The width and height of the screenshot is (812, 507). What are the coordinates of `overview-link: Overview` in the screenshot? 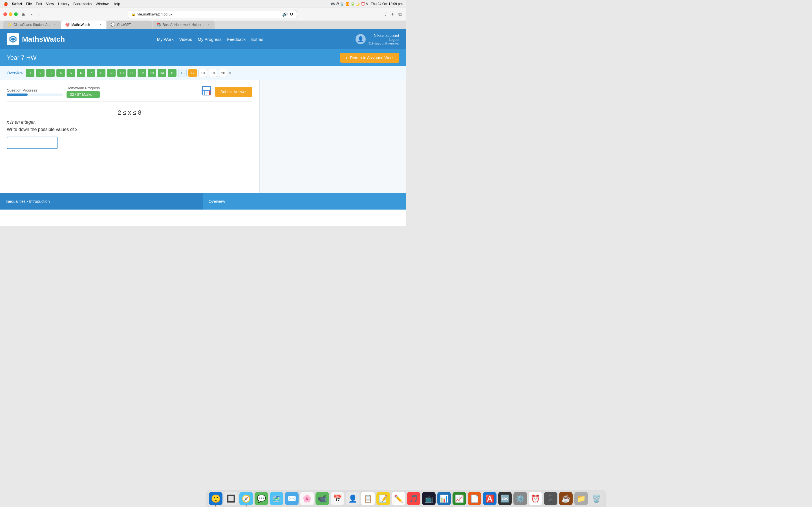 It's located at (15, 73).